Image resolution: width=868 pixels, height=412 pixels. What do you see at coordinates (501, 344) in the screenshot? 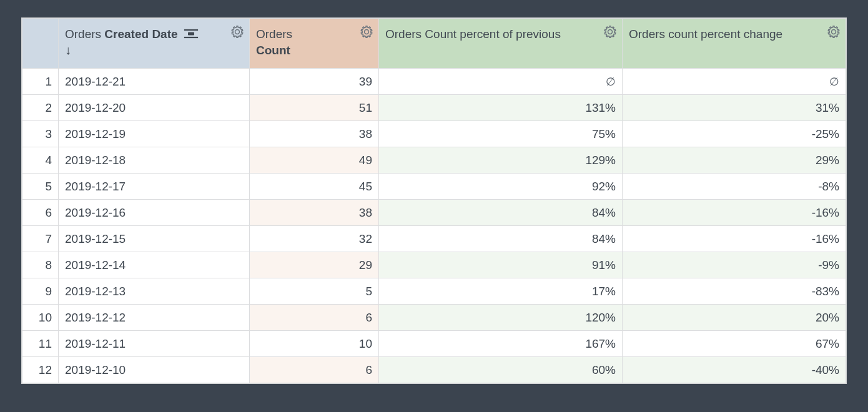
I see `cell-percent-of-previous: 167%` at bounding box center [501, 344].